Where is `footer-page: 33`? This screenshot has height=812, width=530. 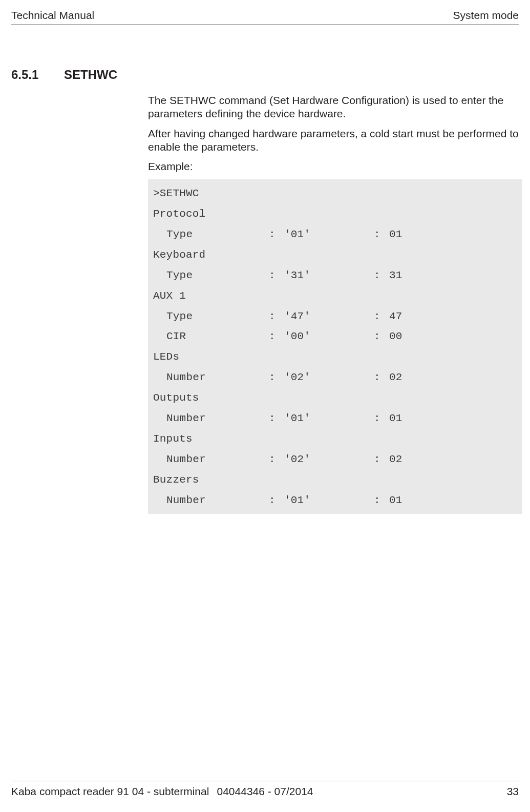 footer-page: 33 is located at coordinates (513, 792).